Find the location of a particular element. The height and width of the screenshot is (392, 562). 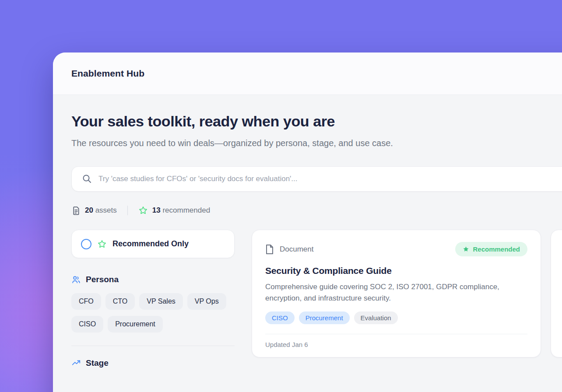

recommended-badge-label: Recommended is located at coordinates (496, 249).